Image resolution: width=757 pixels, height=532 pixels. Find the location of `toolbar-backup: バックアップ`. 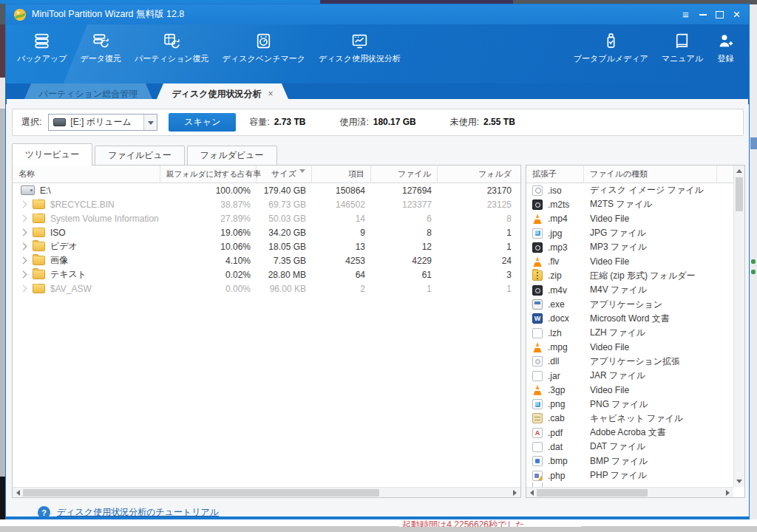

toolbar-backup: バックアップ is located at coordinates (42, 48).